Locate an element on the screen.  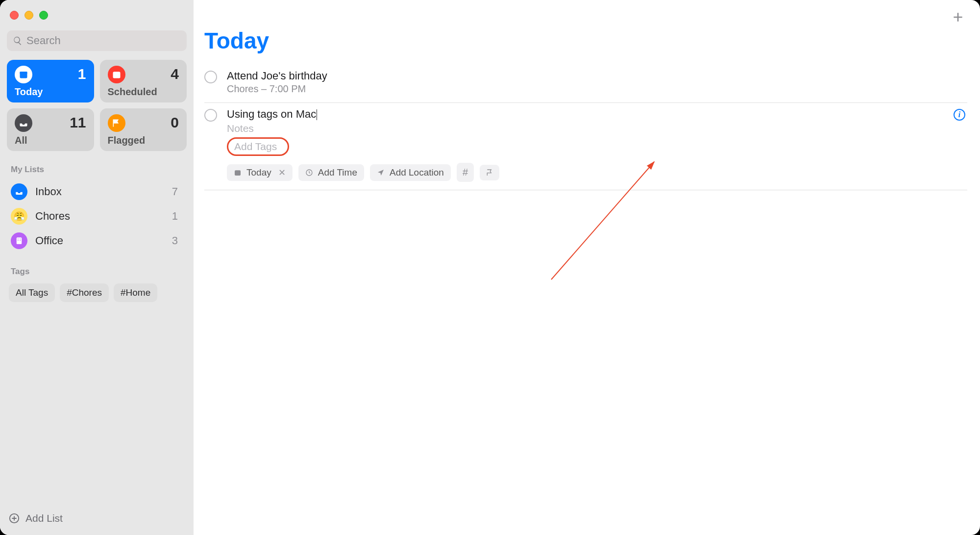
reminder-title-input: Using tags on Mac is located at coordinates (272, 114).